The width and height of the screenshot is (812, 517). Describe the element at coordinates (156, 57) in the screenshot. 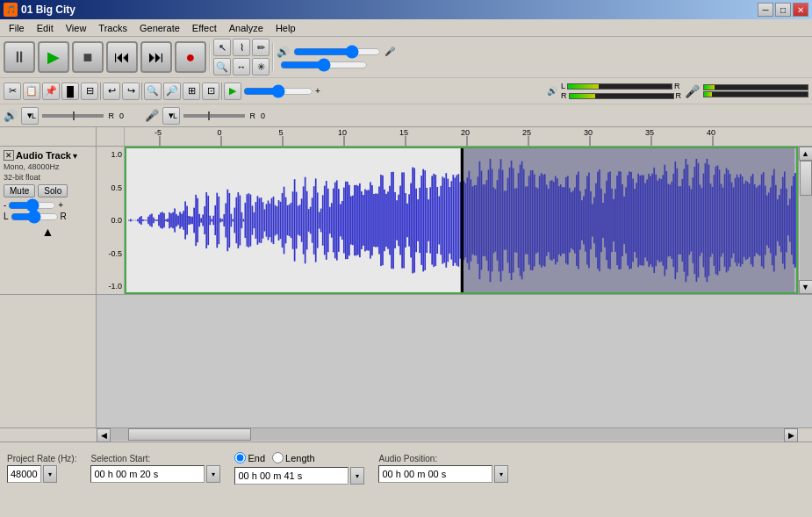

I see `skip-fwd-button: ⏭` at that location.